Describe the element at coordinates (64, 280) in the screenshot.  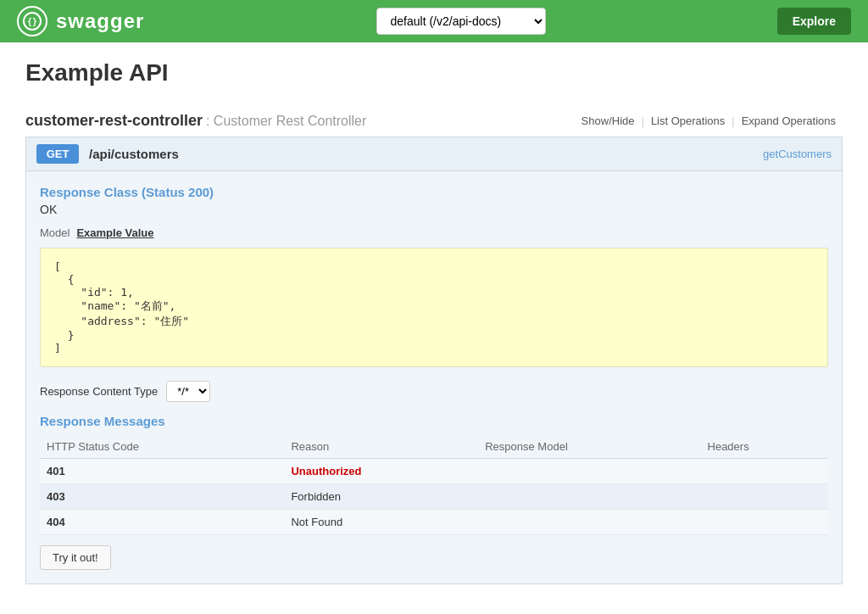
I see `code-line-2: {` at that location.